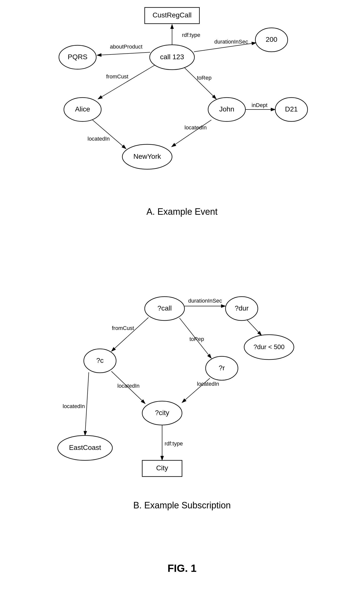 This screenshot has width=364, height=590. Describe the element at coordinates (130, 334) in the screenshot. I see `edge-qcall-qc` at that location.